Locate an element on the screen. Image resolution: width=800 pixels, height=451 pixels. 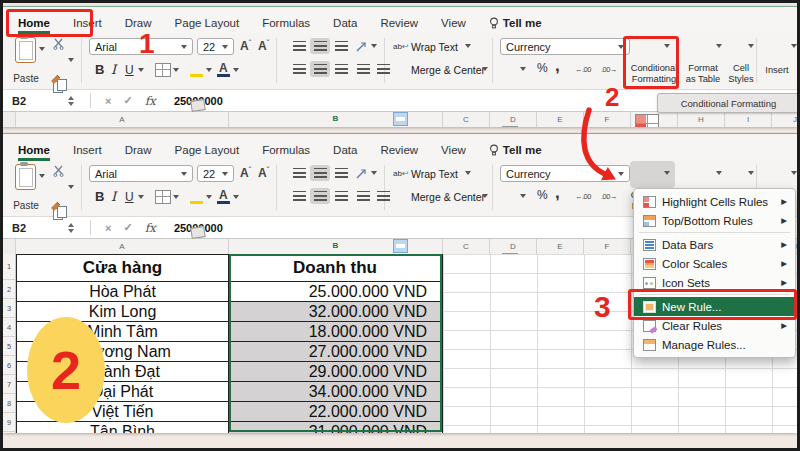
paste-icon is located at coordinates (26, 50).